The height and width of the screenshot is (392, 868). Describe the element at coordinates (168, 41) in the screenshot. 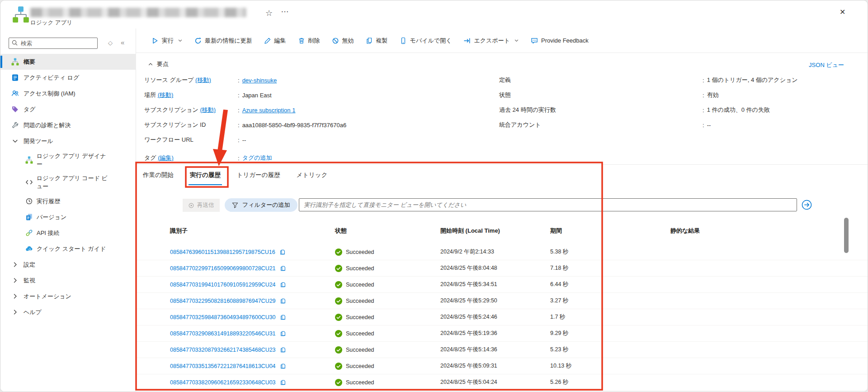

I see `toolbar-button-label: 実行` at that location.